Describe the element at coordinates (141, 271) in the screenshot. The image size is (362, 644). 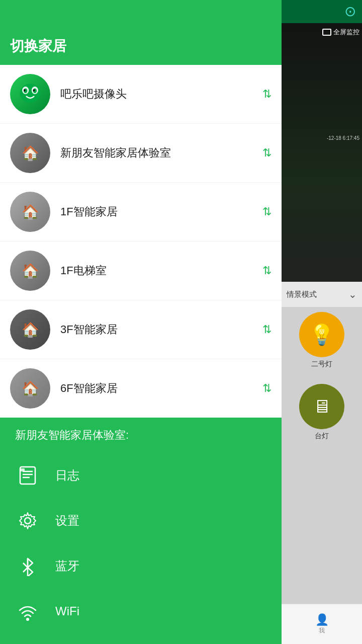
I see `home-list-item: 🏠 1F电梯室 ⇅` at that location.